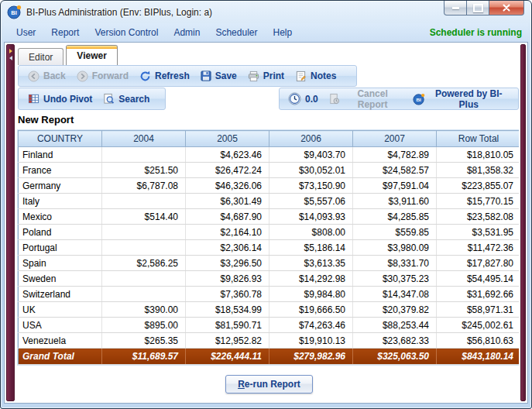 Image resolution: width=532 pixels, height=409 pixels. I want to click on value-cell: $12,952.82, so click(228, 341).